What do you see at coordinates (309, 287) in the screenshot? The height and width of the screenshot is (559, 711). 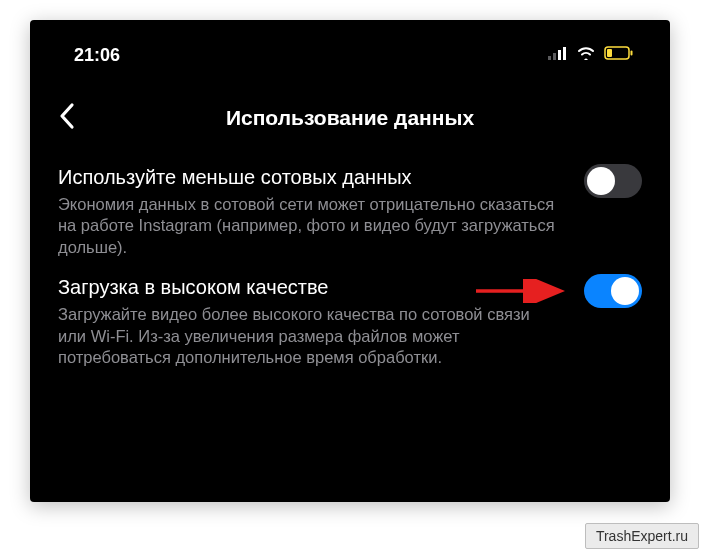 I see `setting-title: Загрузка в высоком качестве` at bounding box center [309, 287].